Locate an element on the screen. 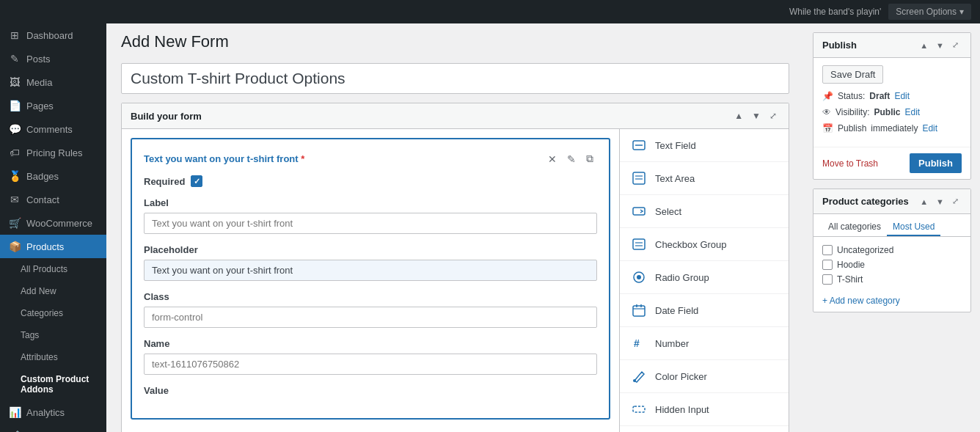 This screenshot has height=432, width=980. sidebar-item-contact: ✉ Contact is located at coordinates (53, 199).